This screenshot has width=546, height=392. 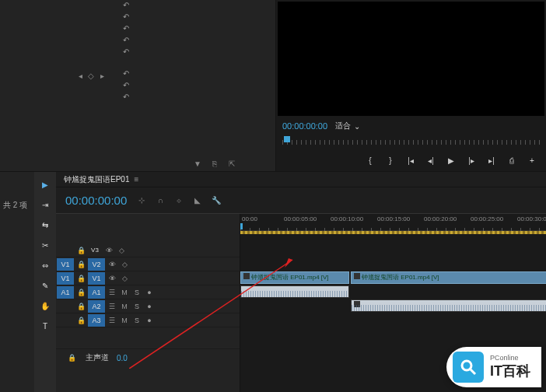 I want to click on pen-tool-icon: ✎, so click(x=45, y=285).